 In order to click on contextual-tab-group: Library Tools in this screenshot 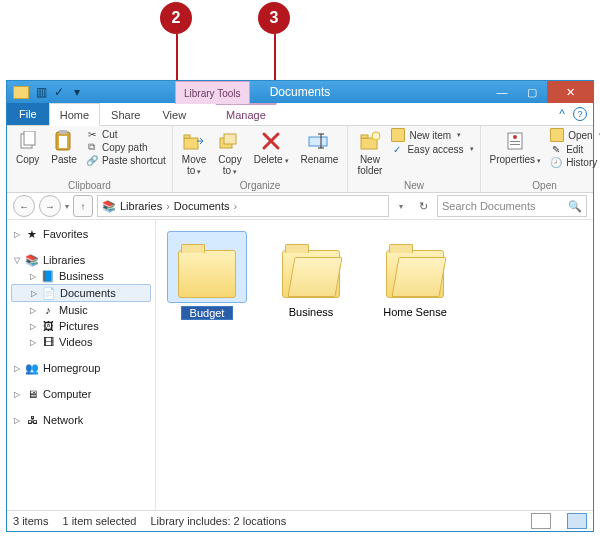, I will do `click(212, 92)`.